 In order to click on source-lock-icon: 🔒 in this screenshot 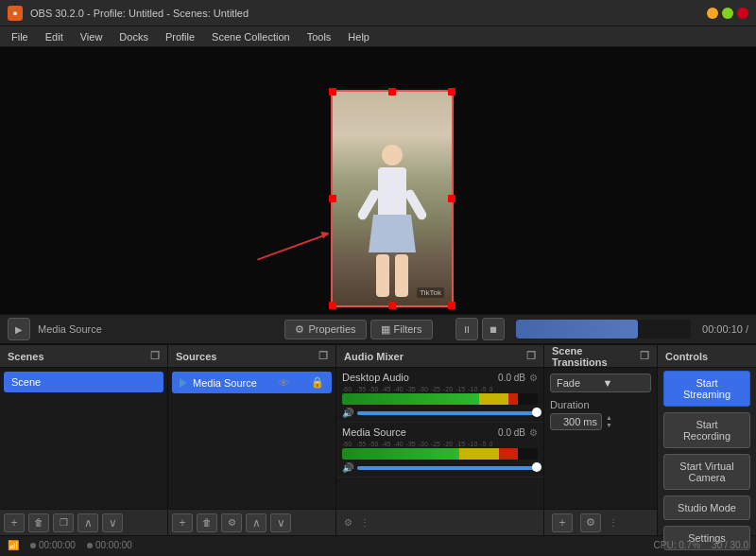, I will do `click(318, 382)`.